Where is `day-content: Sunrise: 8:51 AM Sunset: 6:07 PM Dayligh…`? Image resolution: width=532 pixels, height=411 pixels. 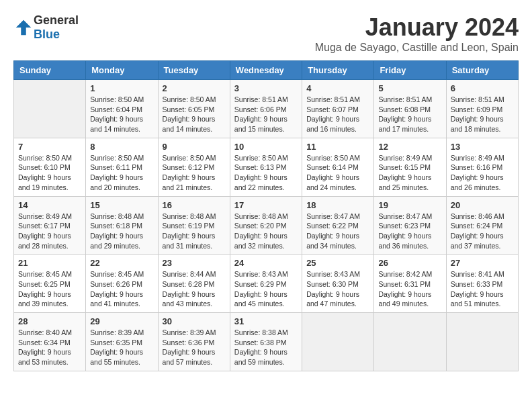
day-content: Sunrise: 8:51 AM Sunset: 6:07 PM Dayligh… is located at coordinates (338, 114).